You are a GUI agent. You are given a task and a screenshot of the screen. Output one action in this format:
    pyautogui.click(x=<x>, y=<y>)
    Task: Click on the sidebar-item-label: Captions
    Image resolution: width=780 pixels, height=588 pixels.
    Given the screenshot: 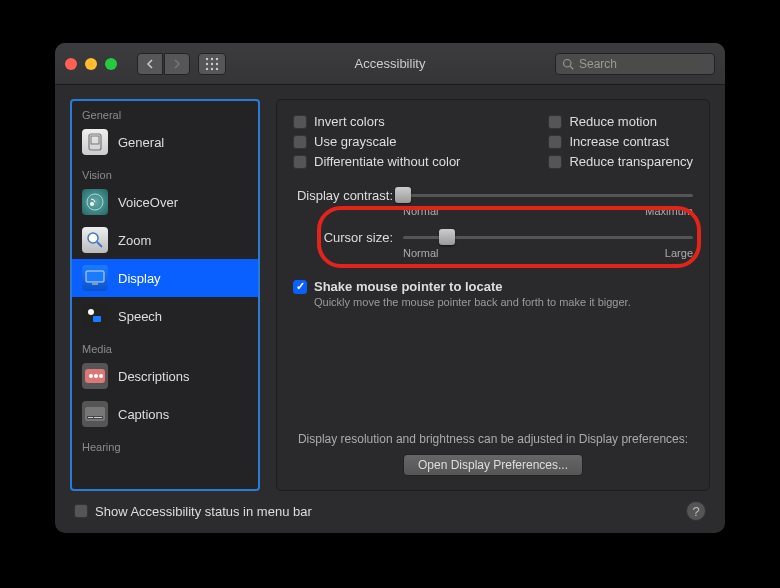 What is the action you would take?
    pyautogui.click(x=144, y=414)
    